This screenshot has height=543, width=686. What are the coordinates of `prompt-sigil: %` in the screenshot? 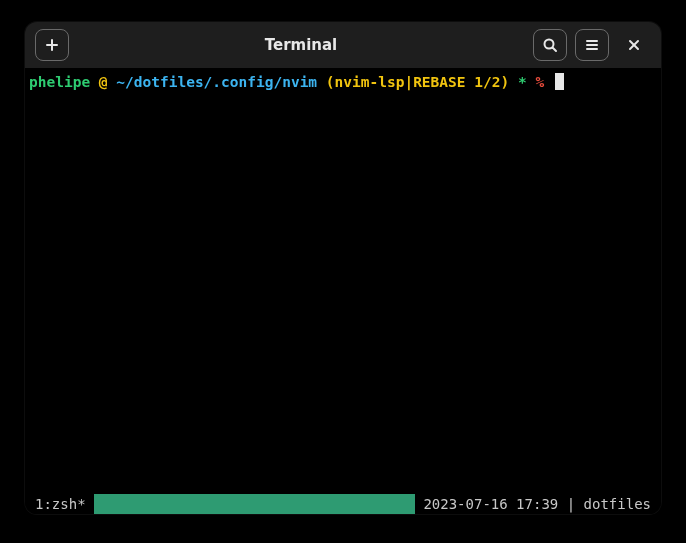 It's located at (540, 82).